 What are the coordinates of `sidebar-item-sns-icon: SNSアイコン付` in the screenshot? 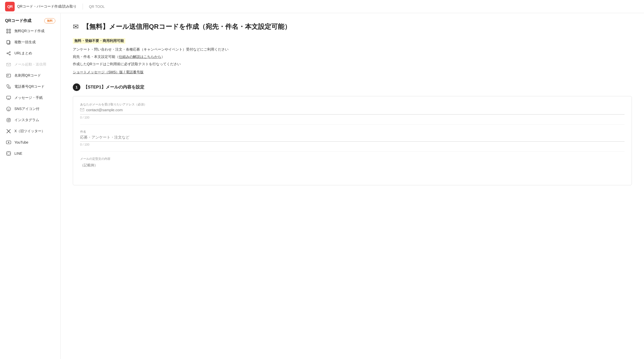 It's located at (30, 109).